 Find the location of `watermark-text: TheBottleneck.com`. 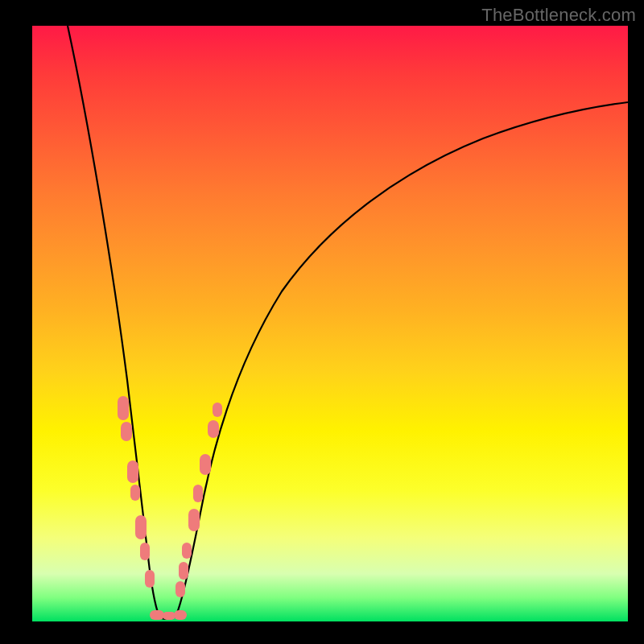

watermark-text: TheBottleneck.com is located at coordinates (559, 15).